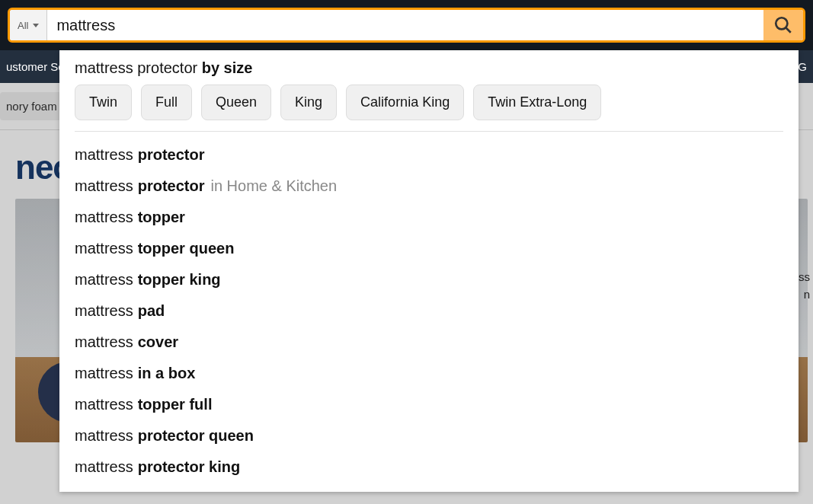  What do you see at coordinates (429, 248) in the screenshot?
I see `suggestion-item: mattress topper queen` at bounding box center [429, 248].